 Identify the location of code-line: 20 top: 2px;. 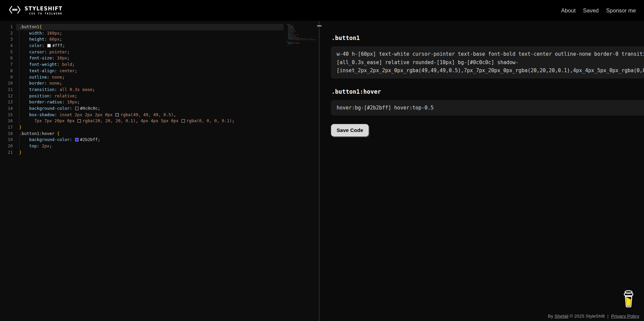
(142, 146).